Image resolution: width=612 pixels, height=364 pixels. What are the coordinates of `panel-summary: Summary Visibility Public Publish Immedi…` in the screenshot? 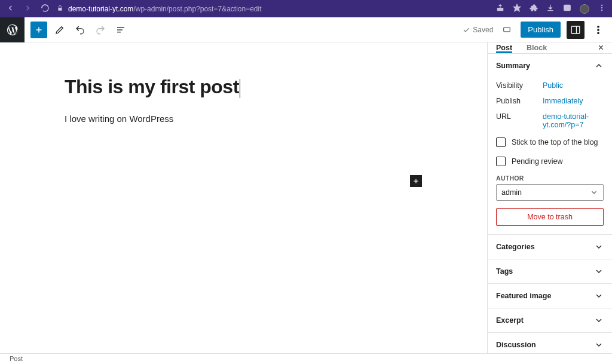 It's located at (550, 145).